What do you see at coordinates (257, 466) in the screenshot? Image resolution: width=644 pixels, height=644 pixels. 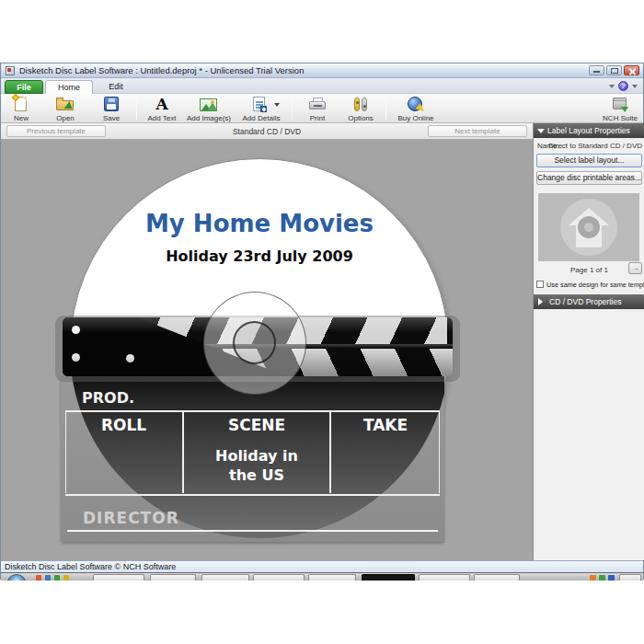 I see `scene-value-text: Holiday in the US` at bounding box center [257, 466].